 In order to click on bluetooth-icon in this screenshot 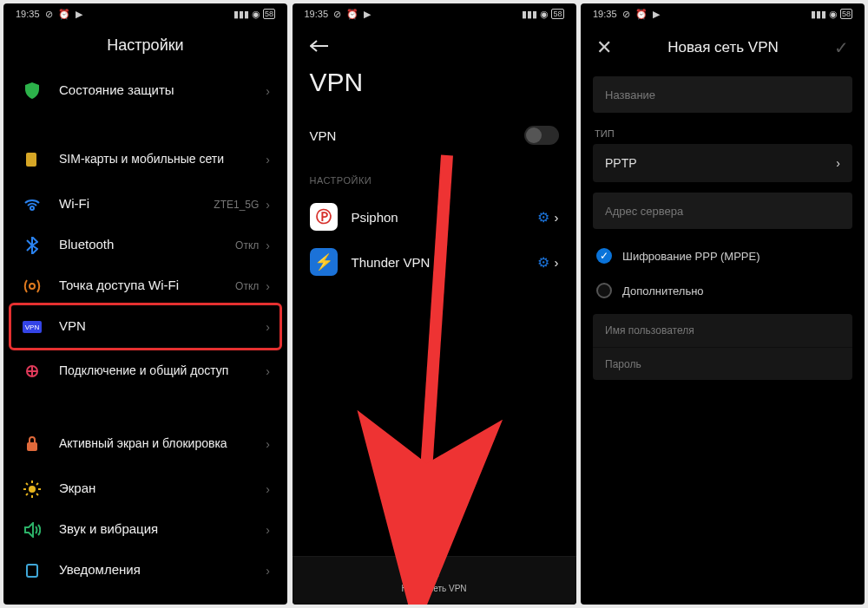, I will do `click(32, 245)`.